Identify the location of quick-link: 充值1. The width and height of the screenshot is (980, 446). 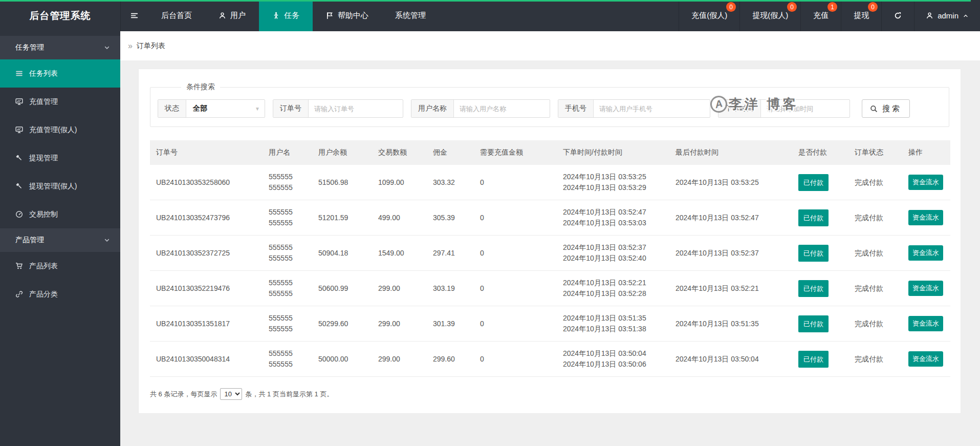
(821, 15).